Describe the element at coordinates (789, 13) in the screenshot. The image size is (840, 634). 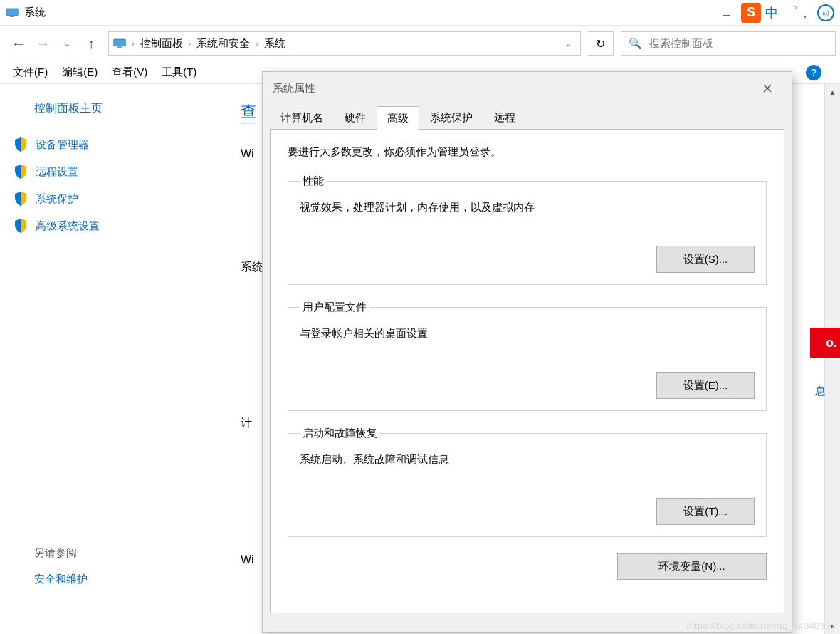
I see `ime-status: 中 ゜，` at that location.